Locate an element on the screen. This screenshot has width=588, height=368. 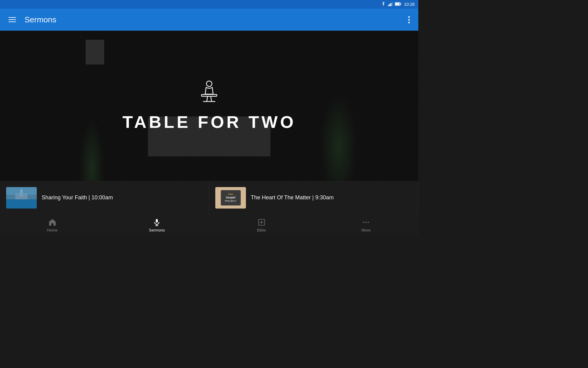
wall-decoration is located at coordinates (95, 52).